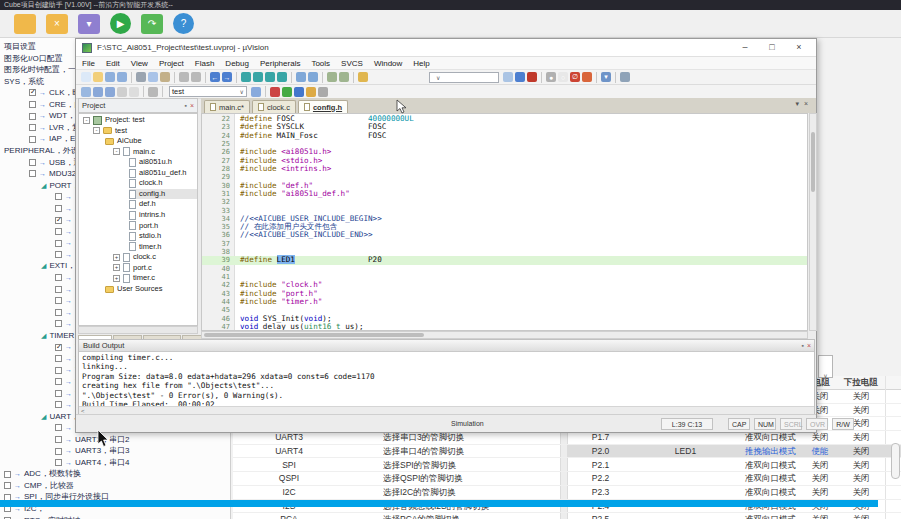  What do you see at coordinates (799, 48) in the screenshot?
I see `close-button: ×` at bounding box center [799, 48].